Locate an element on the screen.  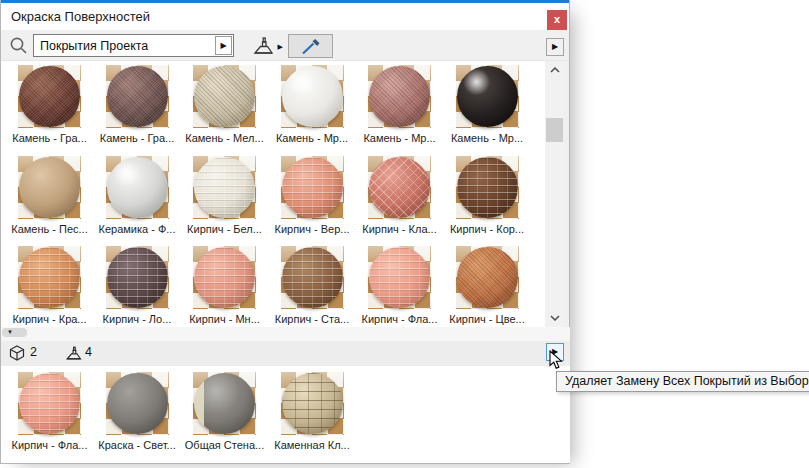
selected-elements-icon is located at coordinates (17, 355).